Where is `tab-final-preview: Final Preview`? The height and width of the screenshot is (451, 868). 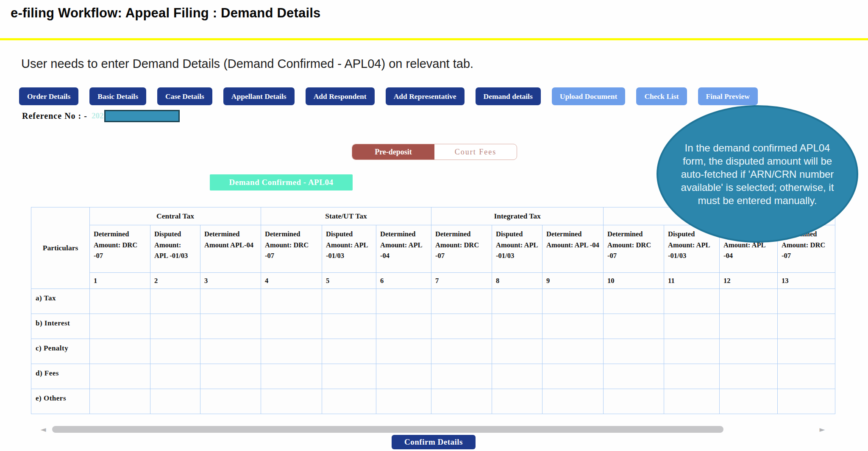
tab-final-preview: Final Preview is located at coordinates (728, 96).